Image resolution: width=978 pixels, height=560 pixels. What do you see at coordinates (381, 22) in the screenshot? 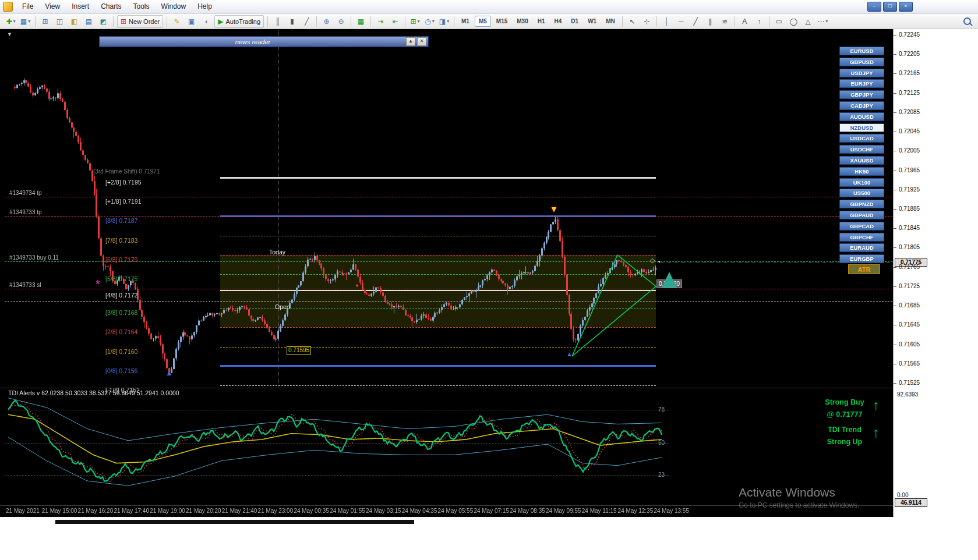
I see `auto-scroll-icon: ⇥` at bounding box center [381, 22].